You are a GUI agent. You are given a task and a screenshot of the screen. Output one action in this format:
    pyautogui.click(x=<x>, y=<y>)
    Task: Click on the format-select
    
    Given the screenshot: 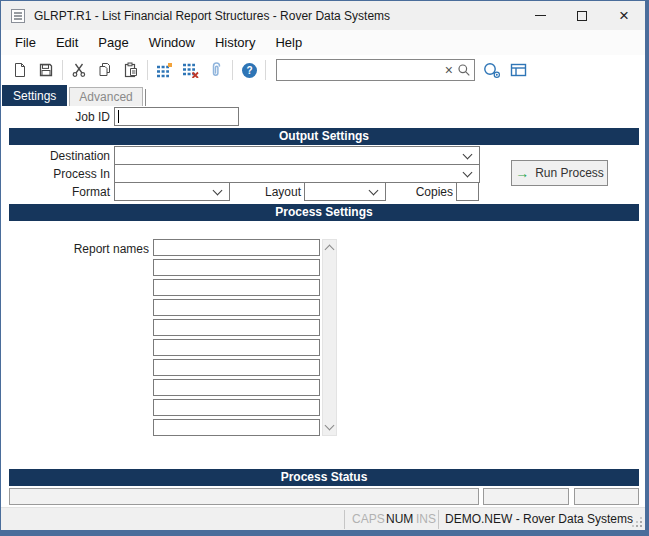 What is the action you would take?
    pyautogui.click(x=172, y=192)
    